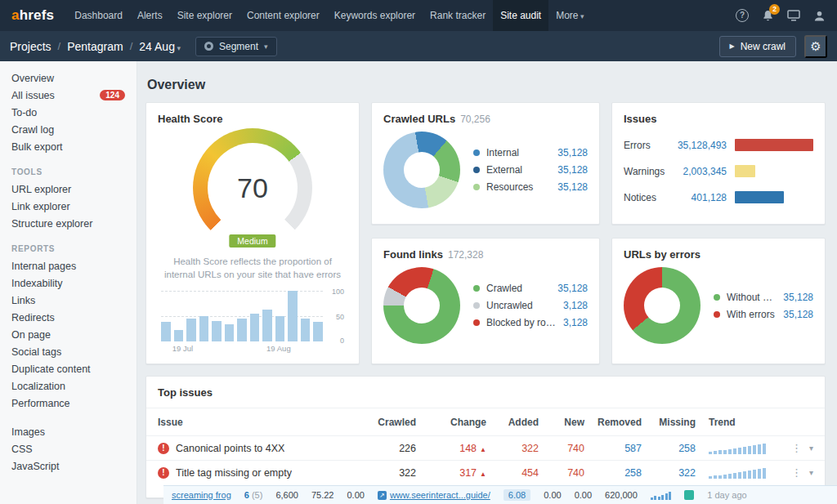  Describe the element at coordinates (669, 448) in the screenshot. I see `missing-value: 258` at that location.